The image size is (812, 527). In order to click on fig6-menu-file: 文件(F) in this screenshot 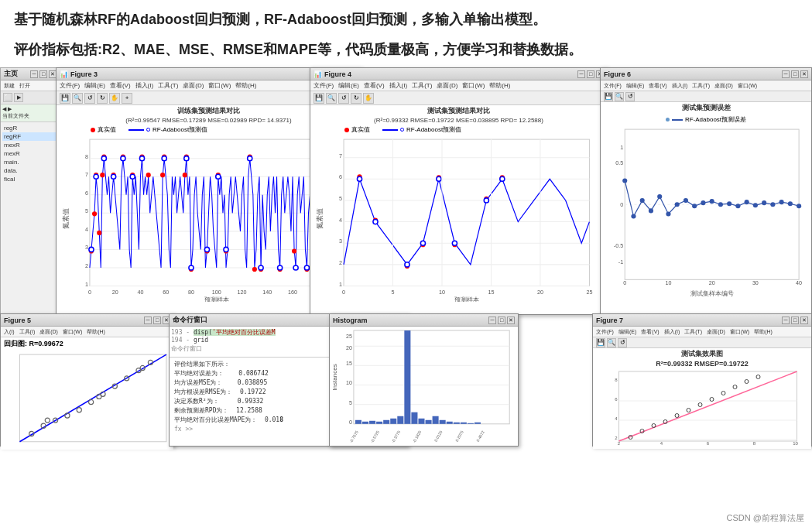, I will do `click(613, 86)`.